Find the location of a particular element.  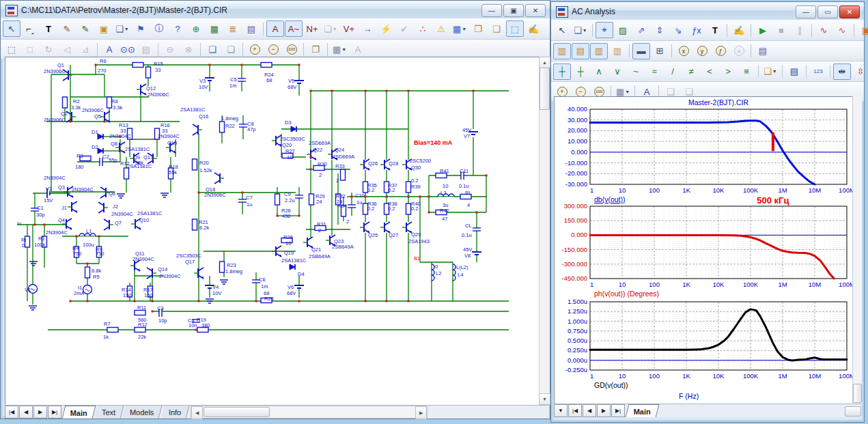

waveform-buffer-4: ▥ is located at coordinates (617, 51).